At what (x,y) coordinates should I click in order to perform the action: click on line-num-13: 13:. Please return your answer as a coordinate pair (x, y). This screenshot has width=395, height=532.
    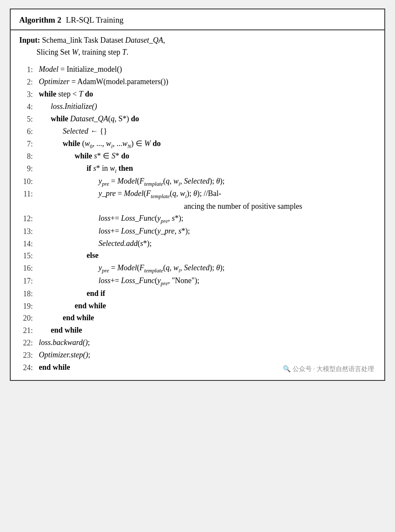
    Looking at the image, I should click on (29, 231).